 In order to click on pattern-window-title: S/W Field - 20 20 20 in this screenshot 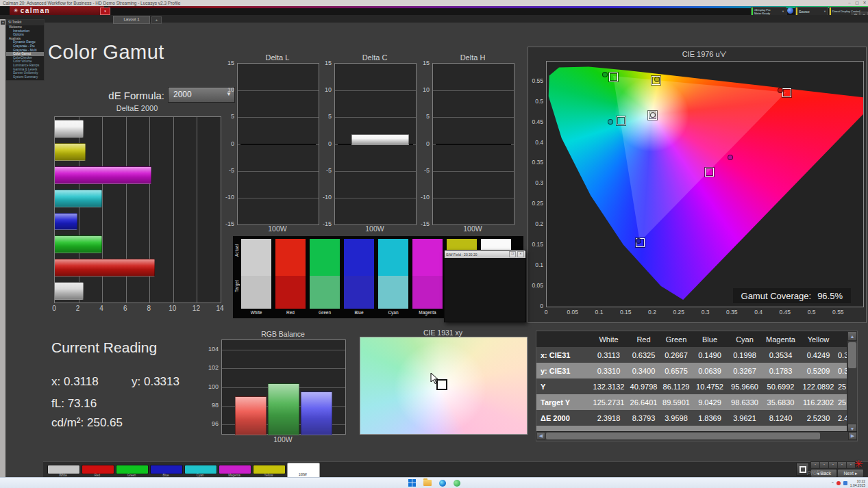, I will do `click(477, 255)`.